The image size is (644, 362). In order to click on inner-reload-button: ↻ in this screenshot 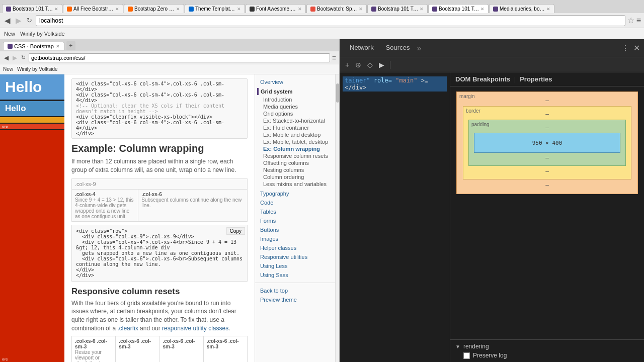, I will do `click(23, 57)`.